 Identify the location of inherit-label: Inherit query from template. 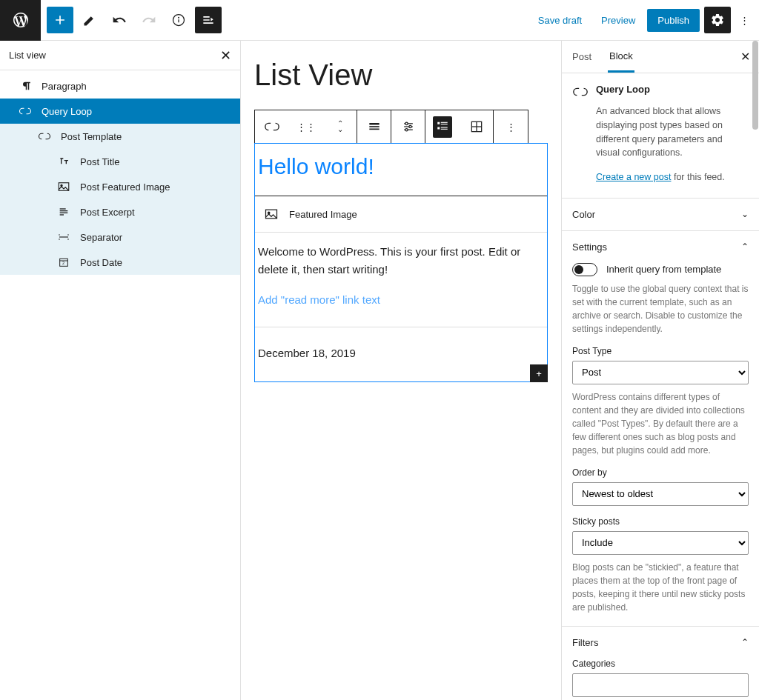
(664, 270).